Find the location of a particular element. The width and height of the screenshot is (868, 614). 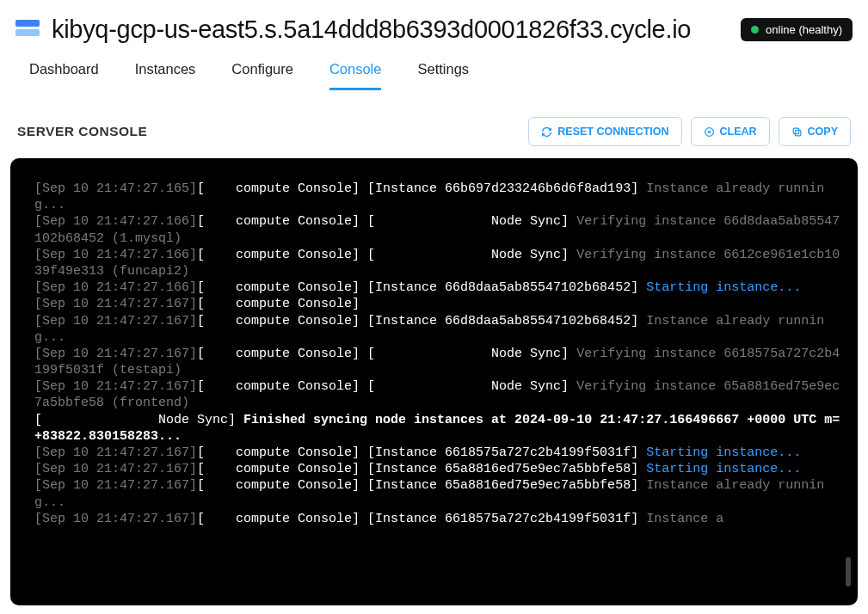

status-text: online (healthy) is located at coordinates (803, 29).